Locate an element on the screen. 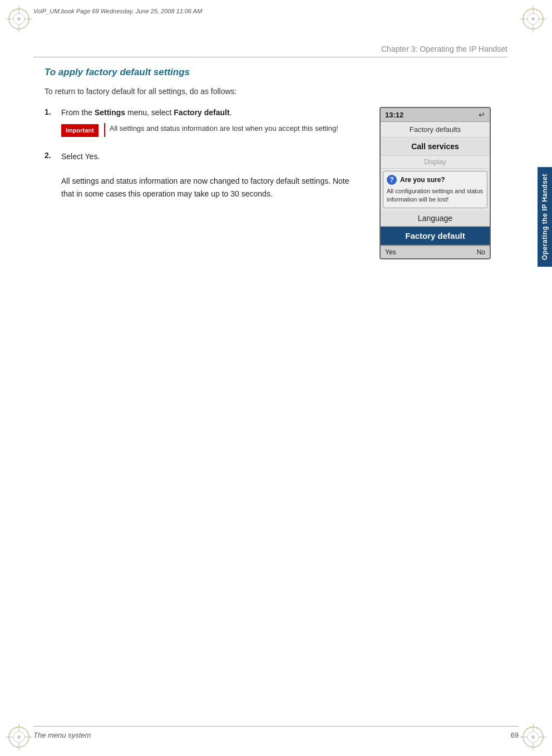 This screenshot has width=552, height=756. phone-dialog-header: ? Are you sure? is located at coordinates (435, 180).